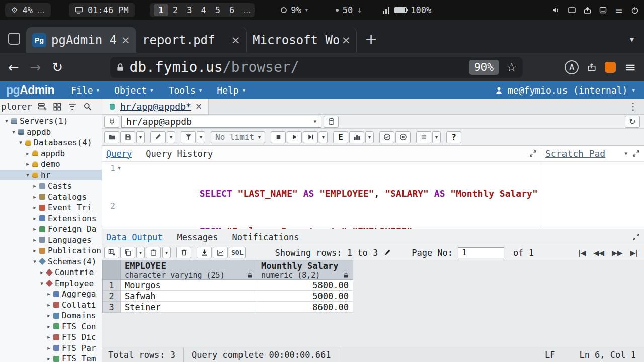 This screenshot has width=644, height=362. Describe the element at coordinates (321, 195) in the screenshot. I see `sql-editor: 1 SELECT "LAST_NAME" AS "EMPLOYEE", "SAL…` at that location.